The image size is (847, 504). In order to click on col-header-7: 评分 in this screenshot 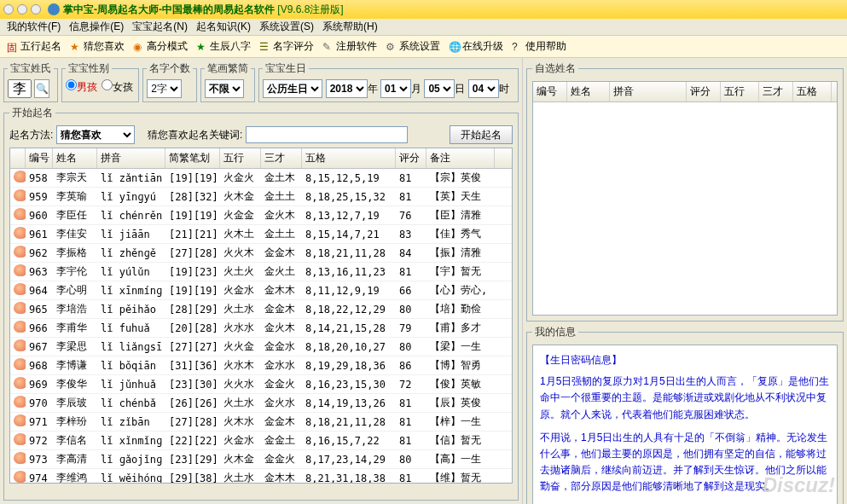, I will do `click(411, 159)`.